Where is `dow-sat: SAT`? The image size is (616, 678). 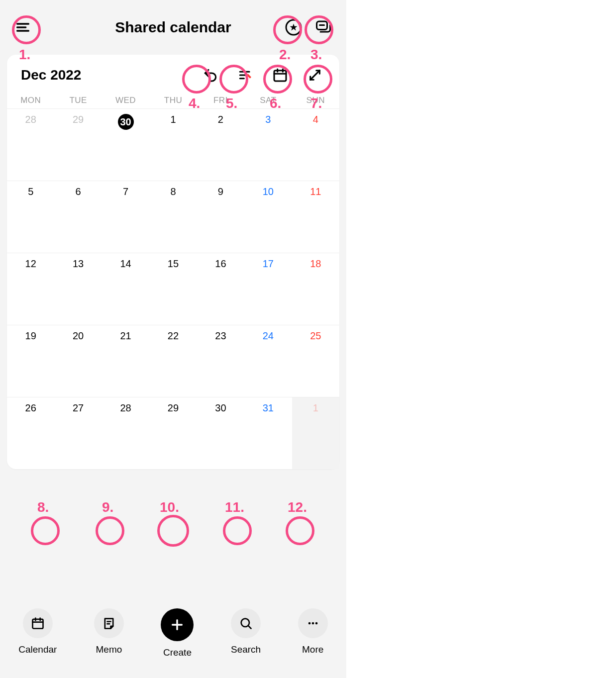
dow-sat: SAT is located at coordinates (268, 102).